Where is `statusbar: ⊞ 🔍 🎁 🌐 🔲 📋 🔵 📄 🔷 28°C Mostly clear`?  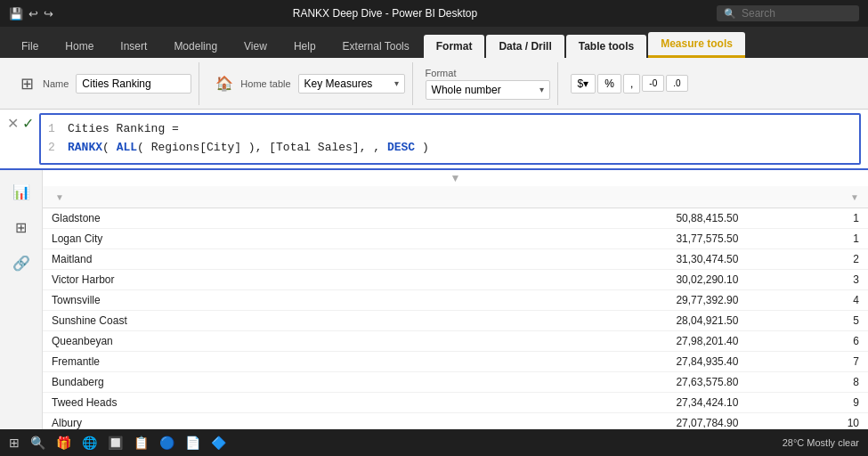 statusbar: ⊞ 🔍 🎁 🌐 🔲 📋 🔵 📄 🔷 28°C Mostly clear is located at coordinates (434, 443).